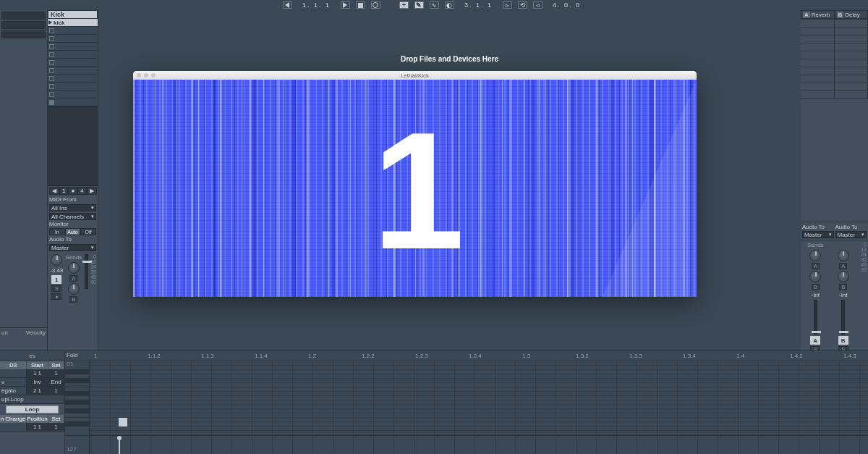 Image resolution: width=868 pixels, height=454 pixels. Describe the element at coordinates (843, 277) in the screenshot. I see `return-b-send-b-knob` at that location.